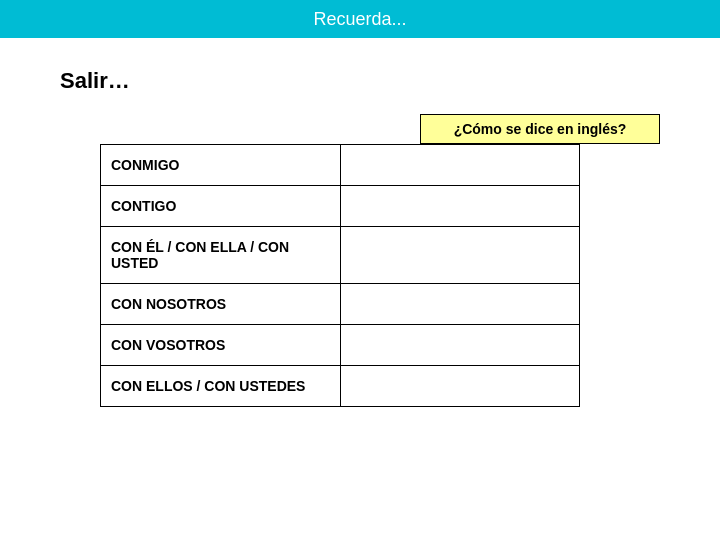 Image resolution: width=720 pixels, height=540 pixels. Describe the element at coordinates (221, 346) in the screenshot. I see `cell-spanish-4: CON VOSOTROS` at that location.